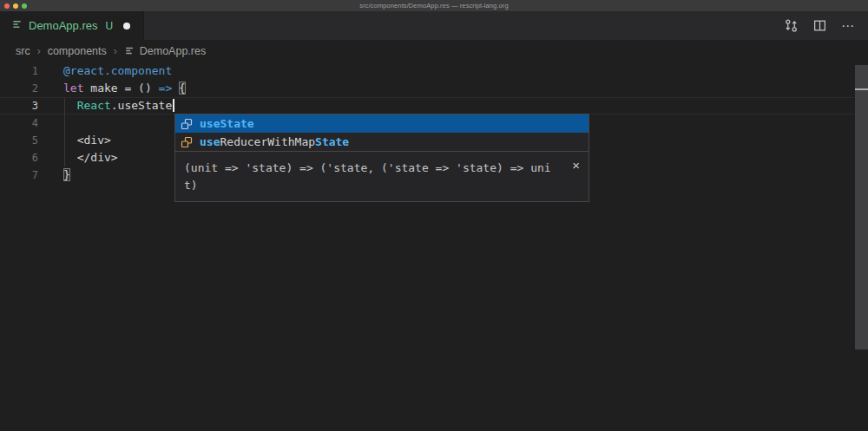 Image resolution: width=868 pixels, height=431 pixels. What do you see at coordinates (382, 176) in the screenshot?
I see `suggest-docs-panel: (unit => 'state) => ('state, ('state => …` at bounding box center [382, 176].